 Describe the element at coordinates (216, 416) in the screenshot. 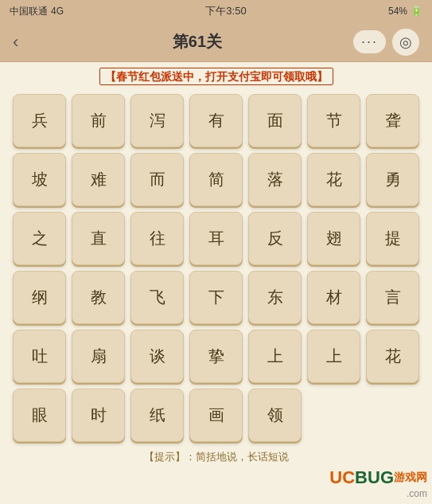

I see `tile-5-3: 画` at that location.